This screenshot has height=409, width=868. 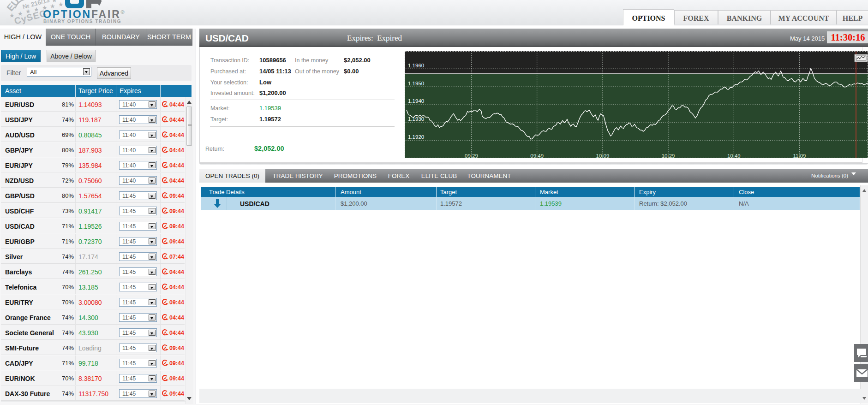 What do you see at coordinates (416, 83) in the screenshot?
I see `svg-text: 1.1950` at bounding box center [416, 83].